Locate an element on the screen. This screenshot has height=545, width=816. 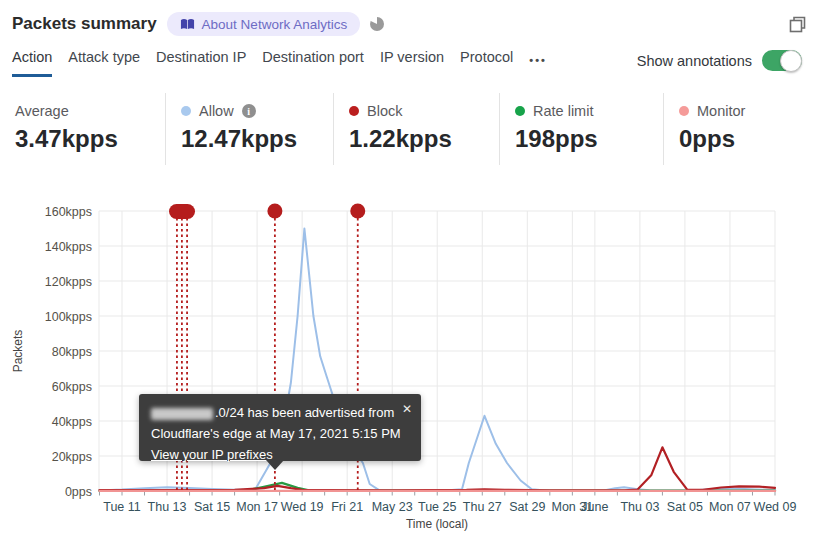
y-tick-label: 140kpps is located at coordinates (68, 247).